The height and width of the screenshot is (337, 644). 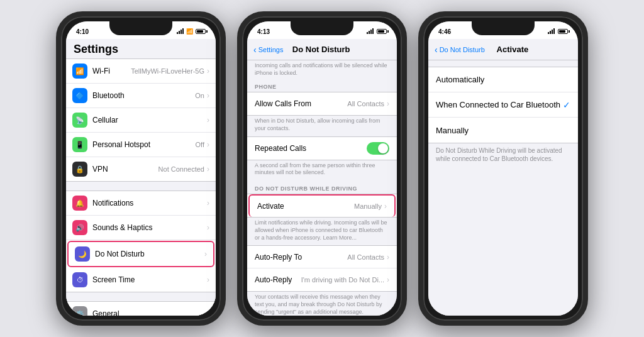 I want to click on cellular-label: Cellular, so click(x=150, y=120).